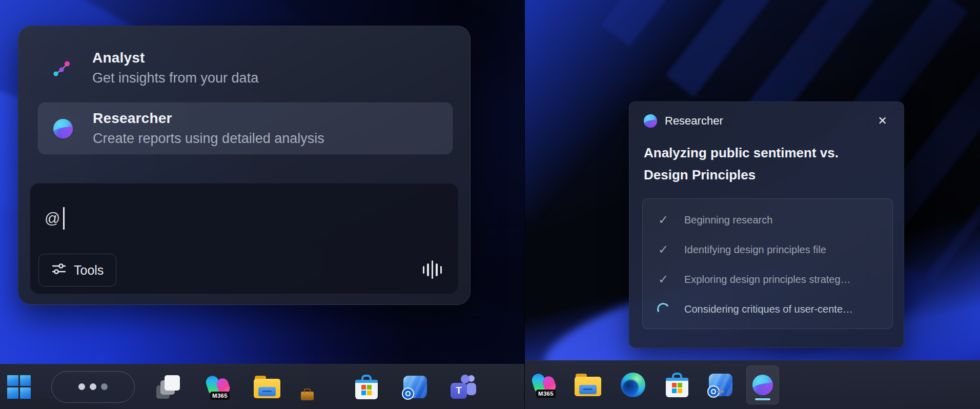 Image resolution: width=980 pixels, height=409 pixels. Describe the element at coordinates (245, 68) in the screenshot. I see `agent-item-analyst: Analyst Get insights from your data` at that location.